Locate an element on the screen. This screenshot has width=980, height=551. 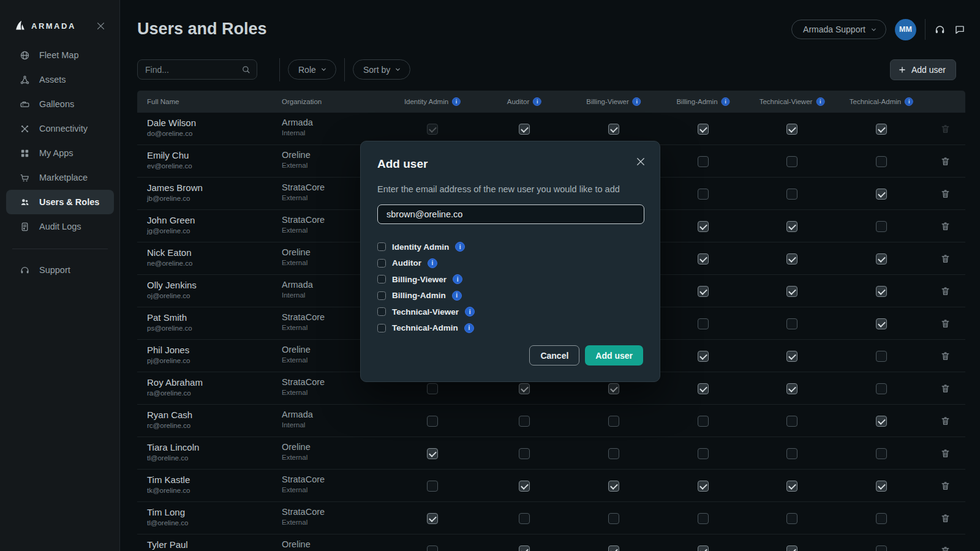
role-filter-button: Role is located at coordinates (312, 70).